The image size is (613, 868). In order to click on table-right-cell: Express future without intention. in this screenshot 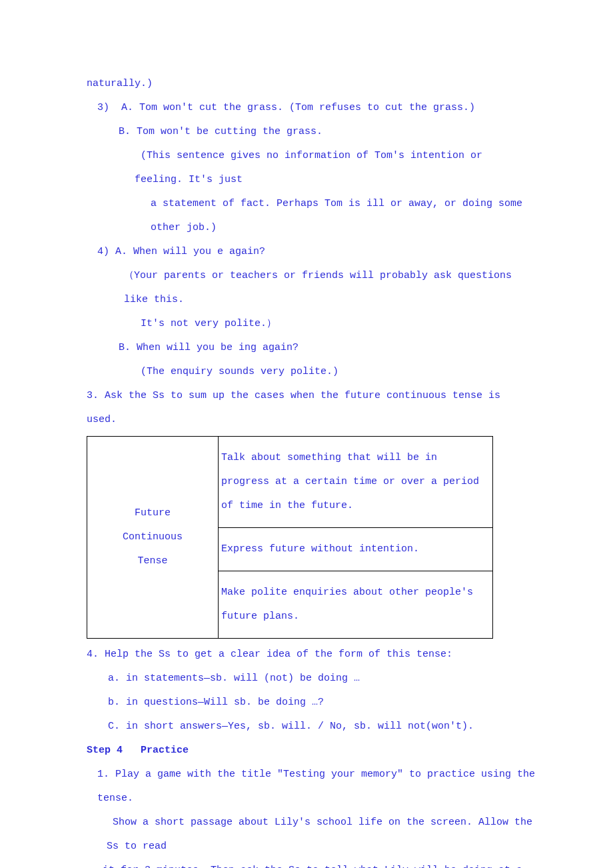, I will do `click(356, 549)`.